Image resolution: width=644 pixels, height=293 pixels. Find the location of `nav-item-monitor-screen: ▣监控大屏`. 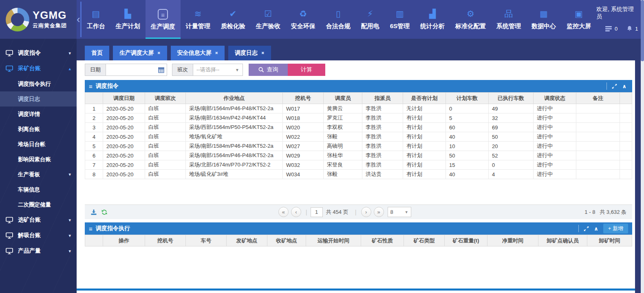

nav-item-monitor-screen: ▣监控大屏 is located at coordinates (579, 20).